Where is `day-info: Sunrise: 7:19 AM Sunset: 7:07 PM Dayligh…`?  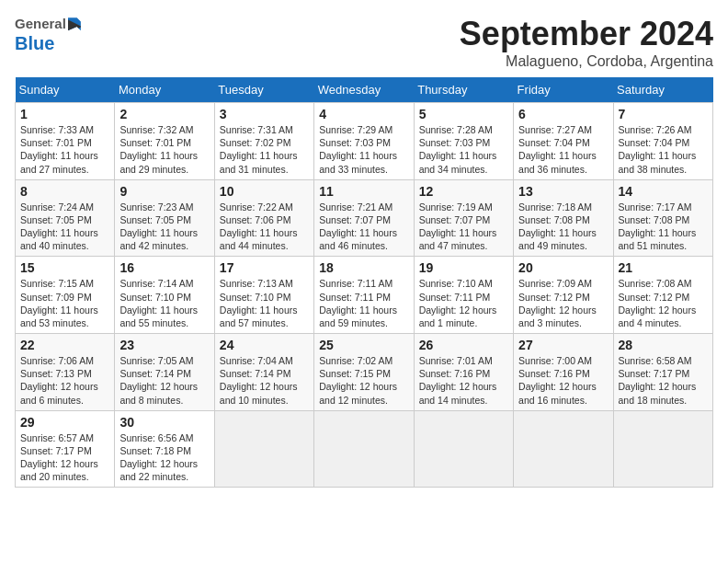
day-info: Sunrise: 7:19 AM Sunset: 7:07 PM Dayligh… is located at coordinates (463, 226).